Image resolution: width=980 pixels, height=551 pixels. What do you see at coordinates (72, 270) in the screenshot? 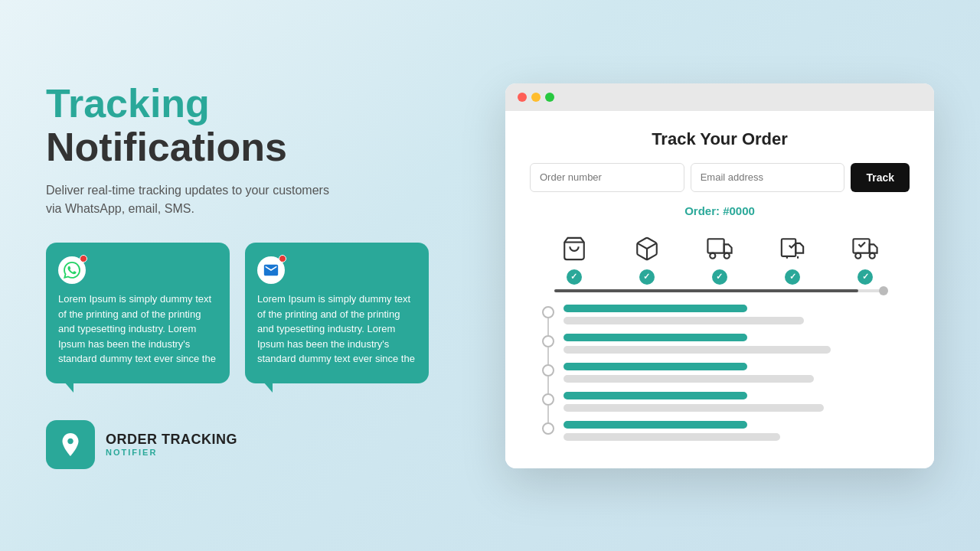
I see `whatsapp-icon-container` at bounding box center [72, 270].